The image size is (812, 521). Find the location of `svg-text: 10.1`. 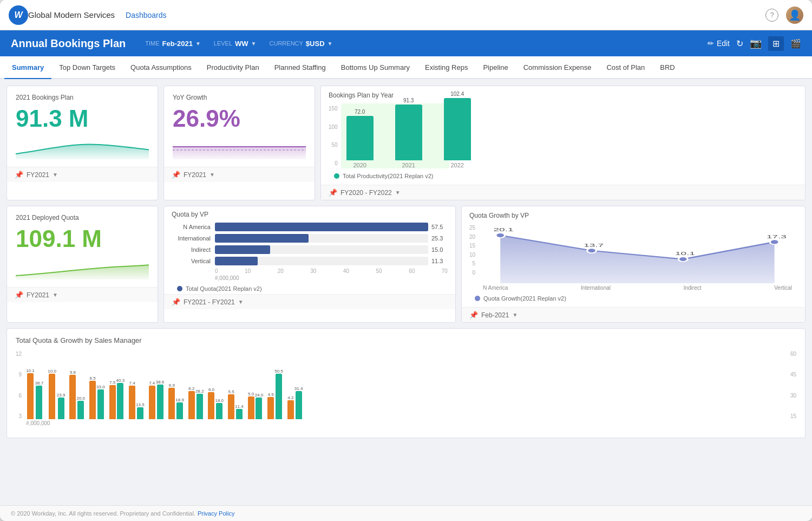

svg-text: 10.1 is located at coordinates (685, 253).